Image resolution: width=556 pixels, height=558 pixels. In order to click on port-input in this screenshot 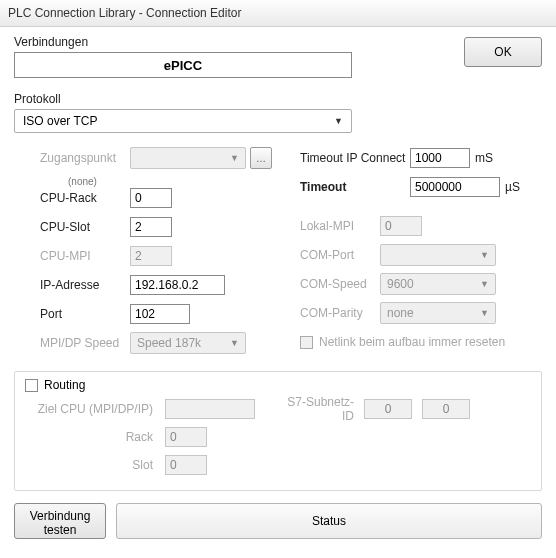, I will do `click(160, 314)`.